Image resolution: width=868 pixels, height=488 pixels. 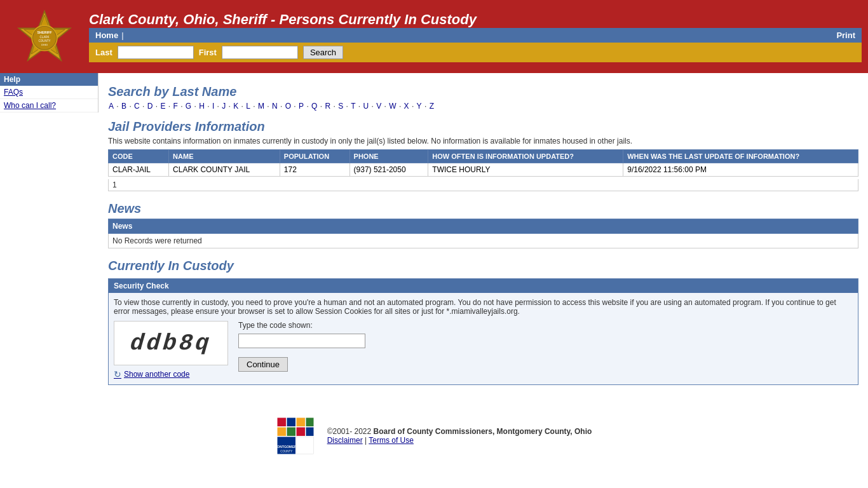 What do you see at coordinates (484, 170) in the screenshot?
I see `table-row: CLAR-JAIL CLARK COUNTY JAIL 172 (937) 52…` at bounding box center [484, 170].